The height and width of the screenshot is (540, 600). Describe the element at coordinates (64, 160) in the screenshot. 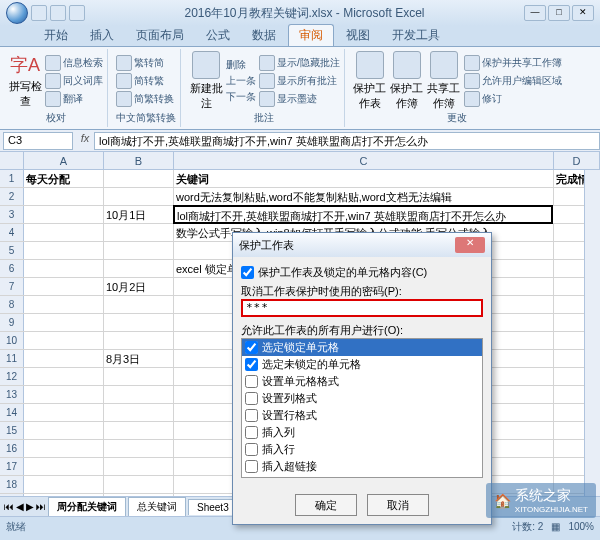

I see `col-a: A` at that location.